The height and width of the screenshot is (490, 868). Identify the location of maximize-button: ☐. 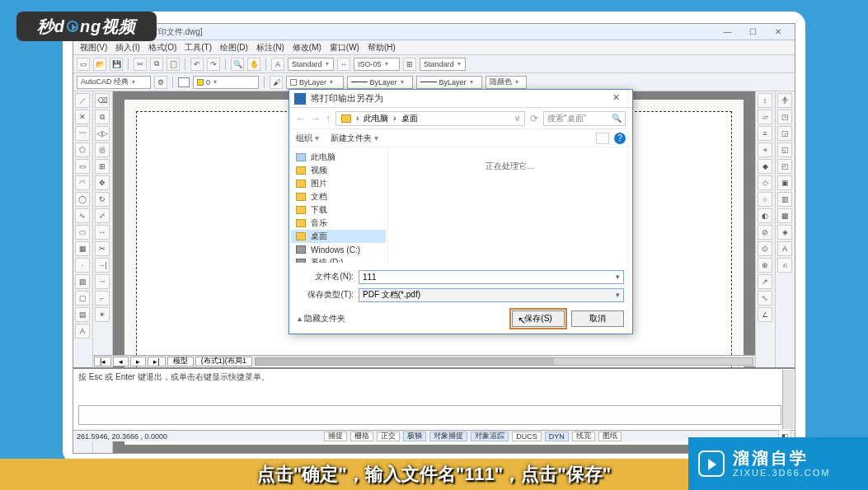
(753, 31).